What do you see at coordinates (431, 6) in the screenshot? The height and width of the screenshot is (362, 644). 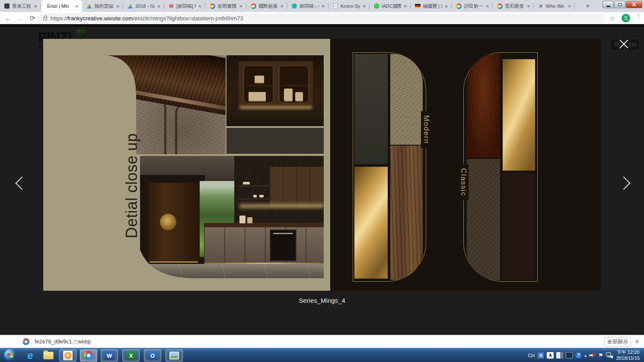 I see `tab-10: 德國寶 | 最×` at bounding box center [431, 6].